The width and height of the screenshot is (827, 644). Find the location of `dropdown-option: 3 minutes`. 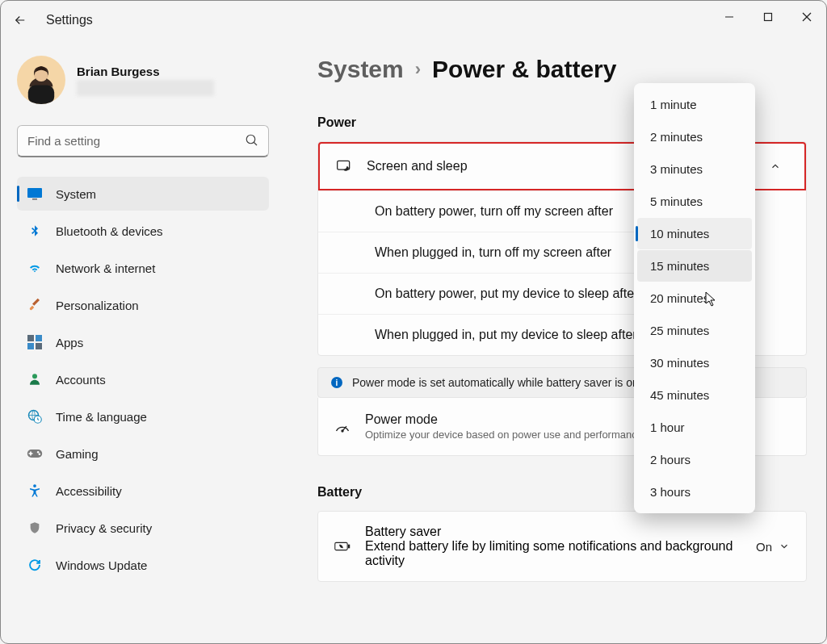

dropdown-option: 3 minutes is located at coordinates (695, 169).